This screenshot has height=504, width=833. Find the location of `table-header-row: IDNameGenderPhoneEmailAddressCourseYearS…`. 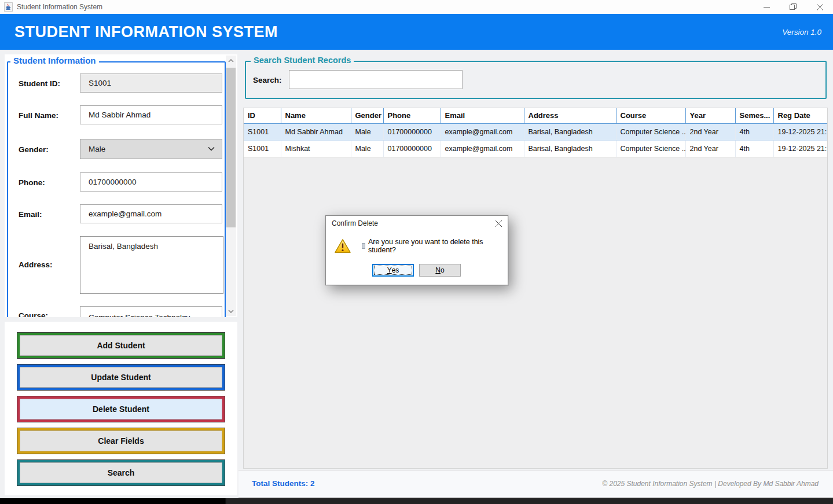

table-header-row: IDNameGenderPhoneEmailAddressCourseYearS… is located at coordinates (536, 116).